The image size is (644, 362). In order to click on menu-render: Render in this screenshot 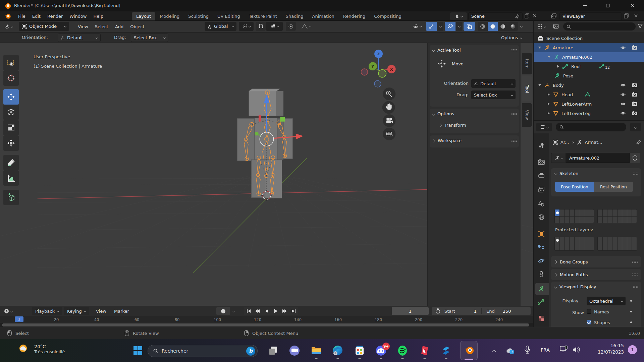, I will do `click(55, 16)`.